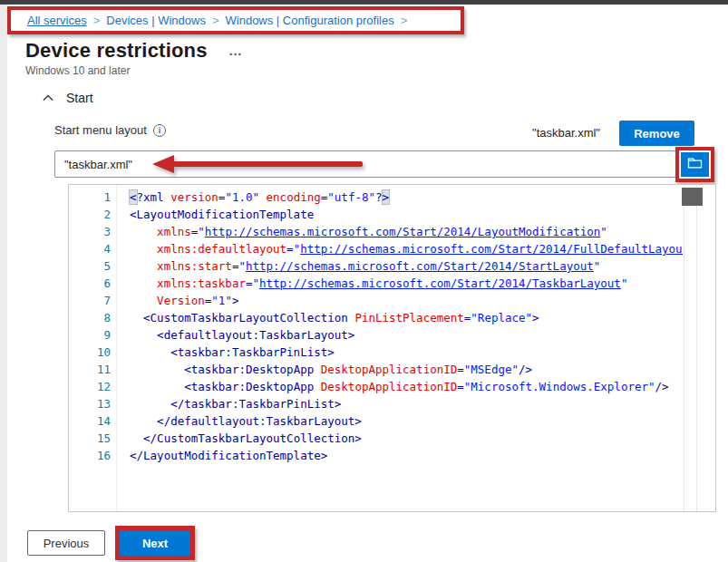 Image resolution: width=728 pixels, height=562 pixels. I want to click on line-number: 2, so click(90, 214).